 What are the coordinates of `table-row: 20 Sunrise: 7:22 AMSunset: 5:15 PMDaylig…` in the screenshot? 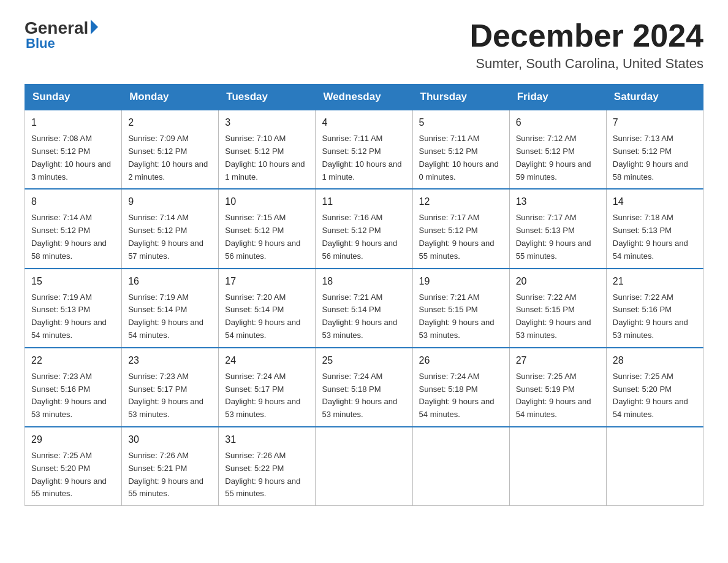 It's located at (558, 308).